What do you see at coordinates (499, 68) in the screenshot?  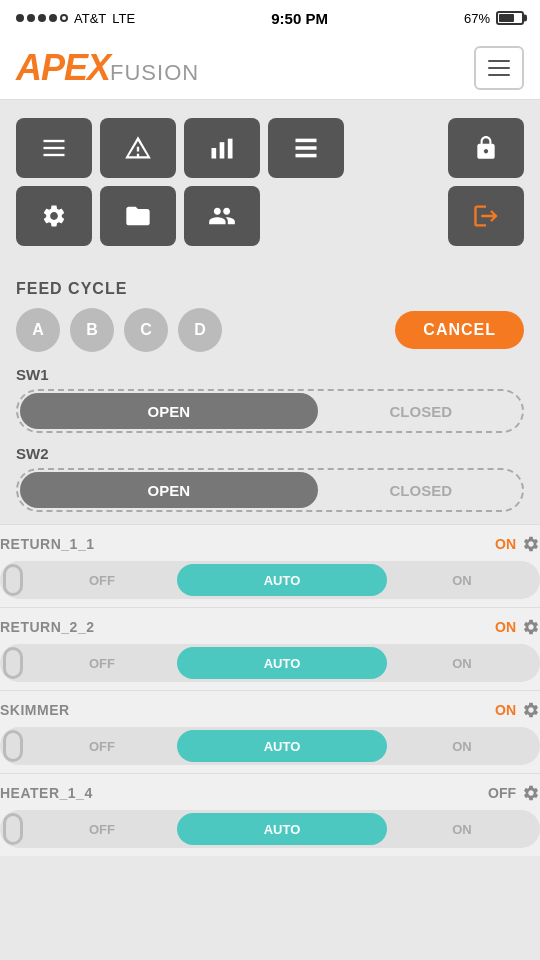 I see `hamburger-menu-button` at bounding box center [499, 68].